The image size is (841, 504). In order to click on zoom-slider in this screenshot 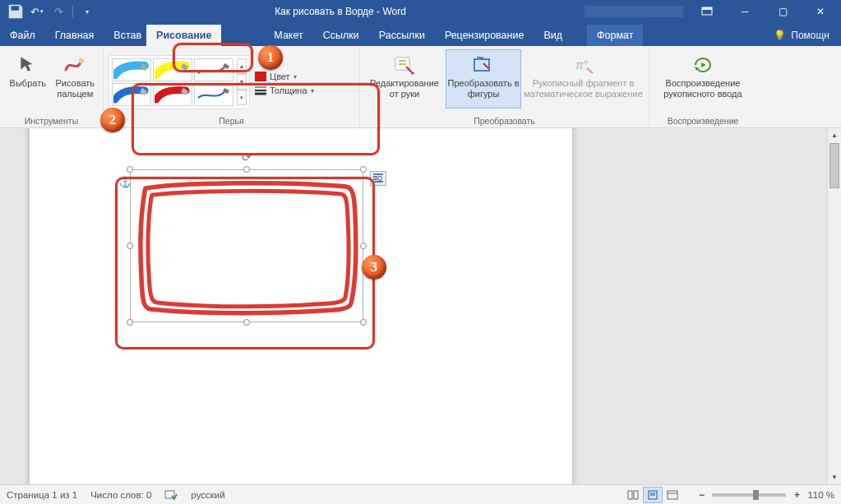, I will do `click(749, 495)`.